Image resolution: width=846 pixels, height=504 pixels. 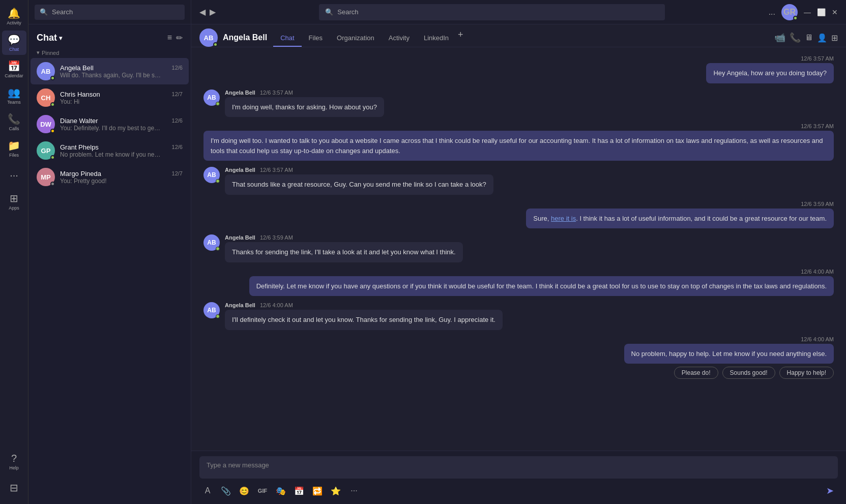 I want to click on message-row-own-5: 12/6 3:59 AM Sure, here it is. I think i…, so click(x=519, y=215).